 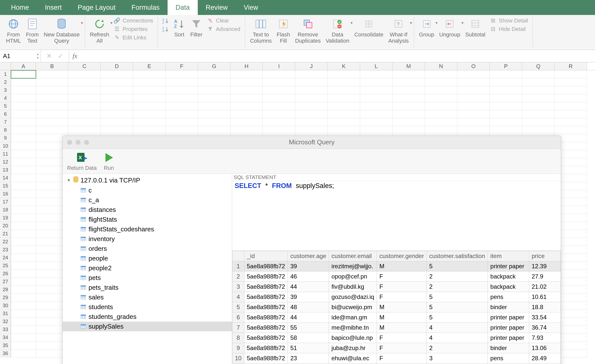 What do you see at coordinates (147, 229) in the screenshot?
I see `tree-table-item: flightStats_codeshares` at bounding box center [147, 229].